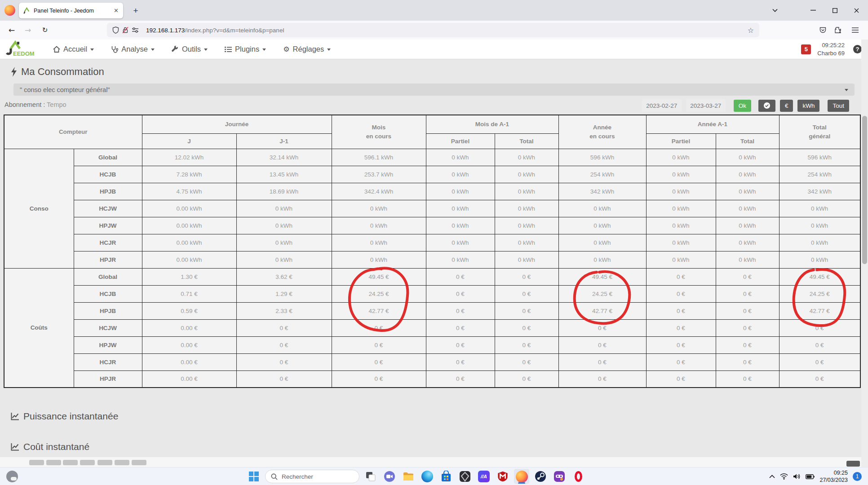 The image size is (868, 485). I want to click on opera-icon, so click(578, 476).